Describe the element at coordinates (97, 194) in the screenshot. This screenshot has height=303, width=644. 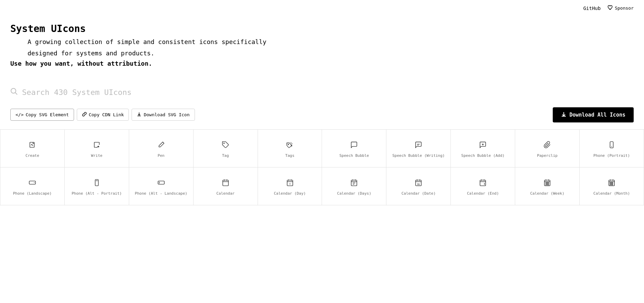
I see `icon-phone-alt-portrait-label: Phone (Alt - Portrait)` at that location.